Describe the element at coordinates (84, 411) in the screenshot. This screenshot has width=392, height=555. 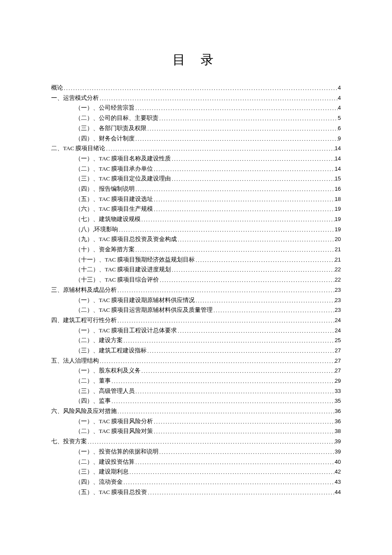
I see `toc-entry-label: 六、风险风险及应对措施` at that location.